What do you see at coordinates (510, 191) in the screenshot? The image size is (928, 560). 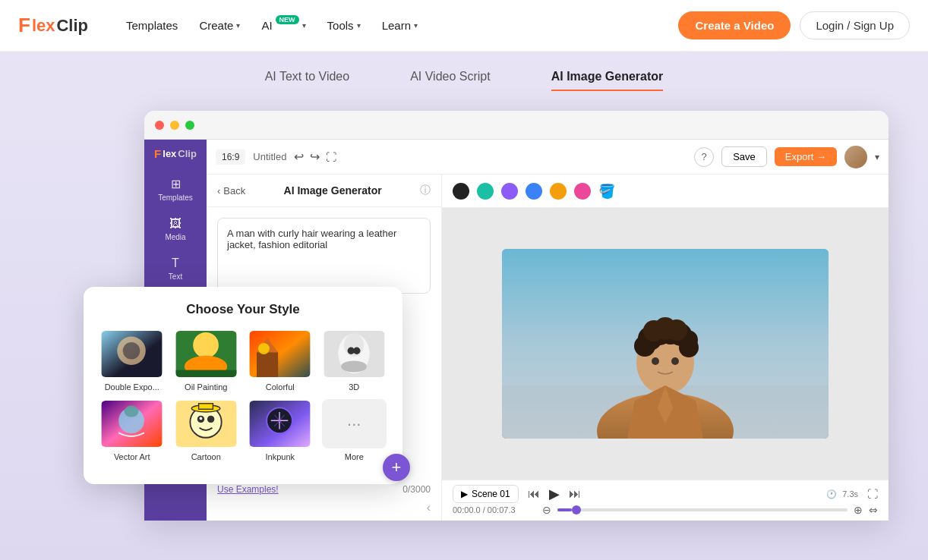 I see `color-swatch-purple` at bounding box center [510, 191].